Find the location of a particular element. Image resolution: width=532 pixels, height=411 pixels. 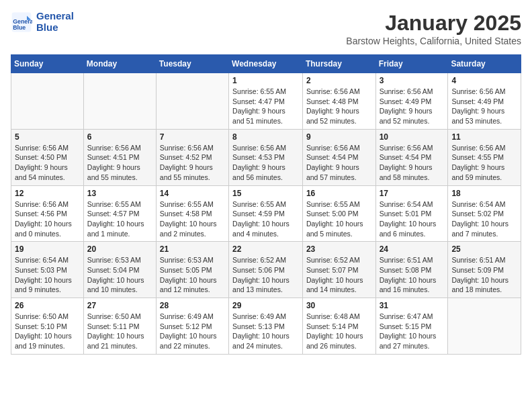

day-info: Sunrise: 6:56 AM Sunset: 4:52 PM Dayligh… is located at coordinates (192, 163).